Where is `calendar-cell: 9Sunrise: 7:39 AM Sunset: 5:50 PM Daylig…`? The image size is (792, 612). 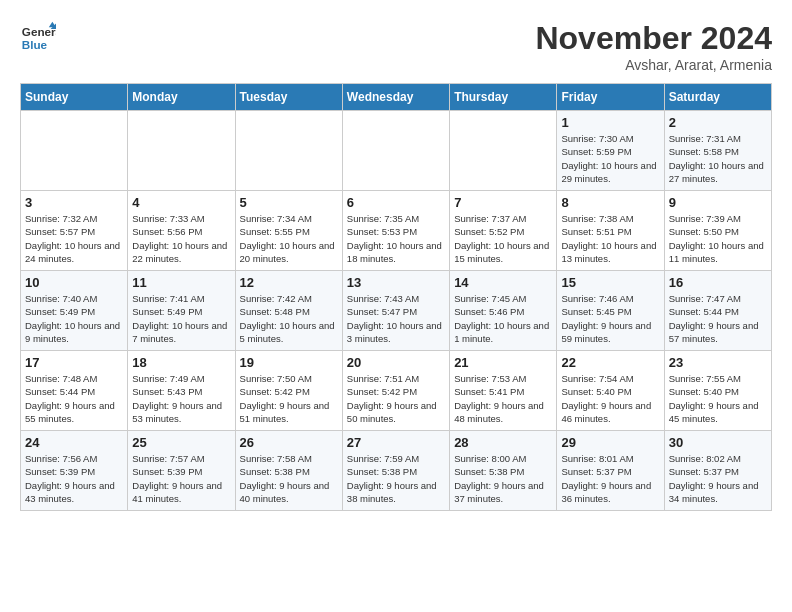 calendar-cell: 9Sunrise: 7:39 AM Sunset: 5:50 PM Daylig… is located at coordinates (718, 231).